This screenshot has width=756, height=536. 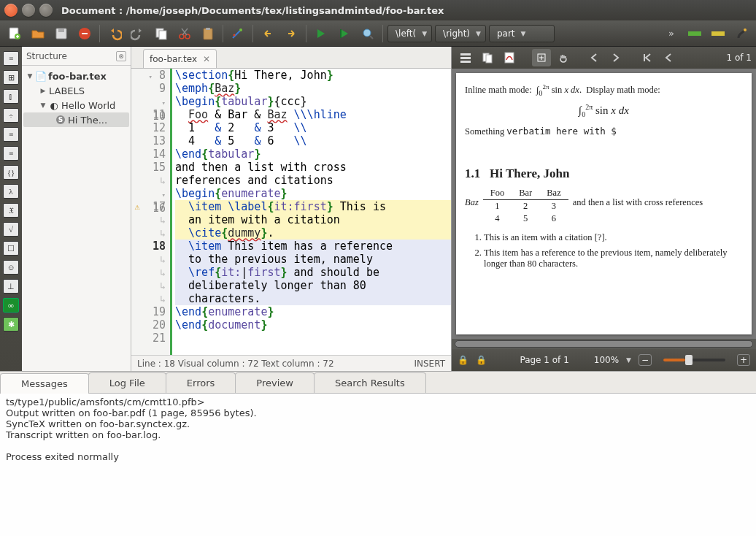 I want to click on line-number: ↳, so click(x=155, y=180).